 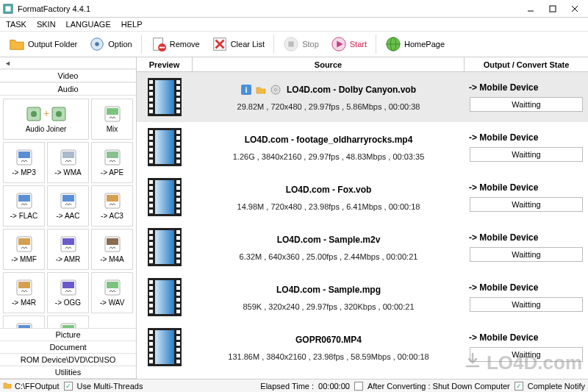 I want to click on category-picture: Picture, so click(x=68, y=335).